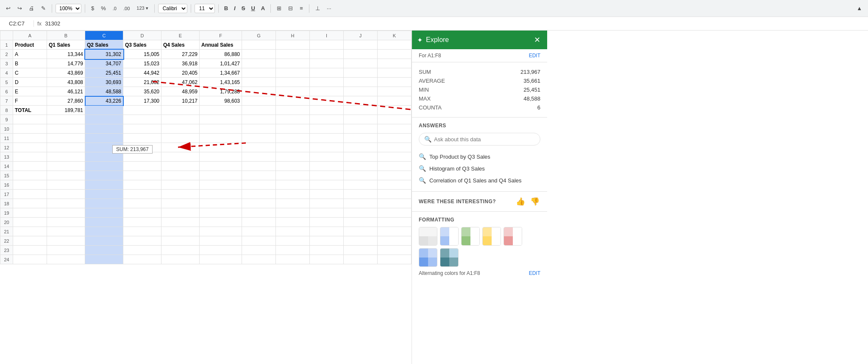 Image resolution: width=868 pixels, height=364 pixels. I want to click on cell-H4, so click(293, 73).